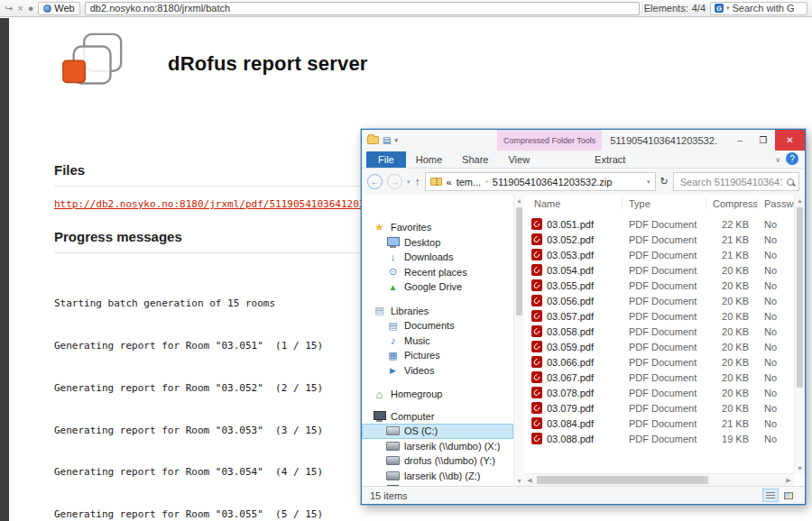 This screenshot has width=812, height=521. I want to click on breadcrumb: « tem... 5119054103641203532.zip, so click(540, 182).